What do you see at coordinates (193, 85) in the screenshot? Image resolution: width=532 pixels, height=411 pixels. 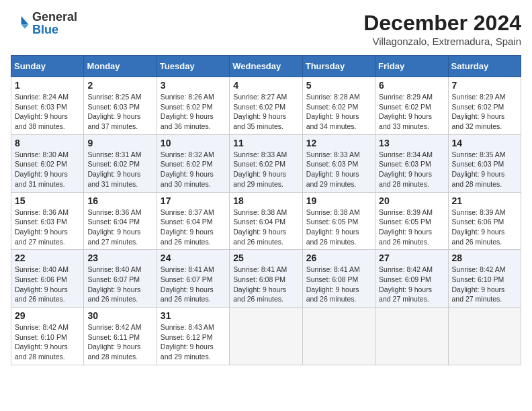 I see `day-number: 3` at bounding box center [193, 85].